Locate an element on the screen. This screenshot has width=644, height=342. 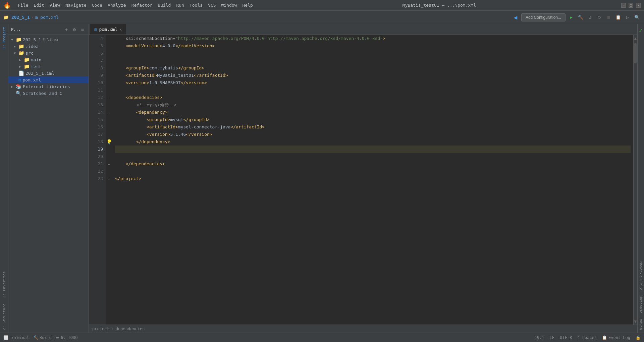
close-button: ✕ is located at coordinates (638, 5).